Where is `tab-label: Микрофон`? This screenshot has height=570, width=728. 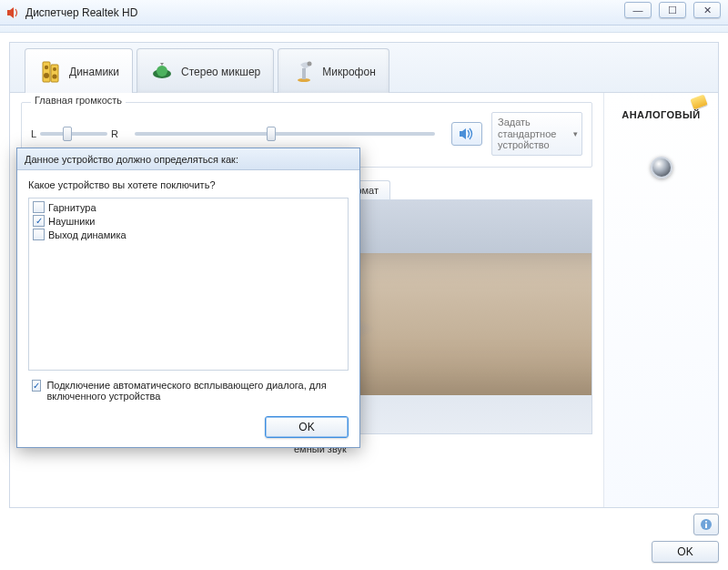
tab-label: Микрофон is located at coordinates (349, 72).